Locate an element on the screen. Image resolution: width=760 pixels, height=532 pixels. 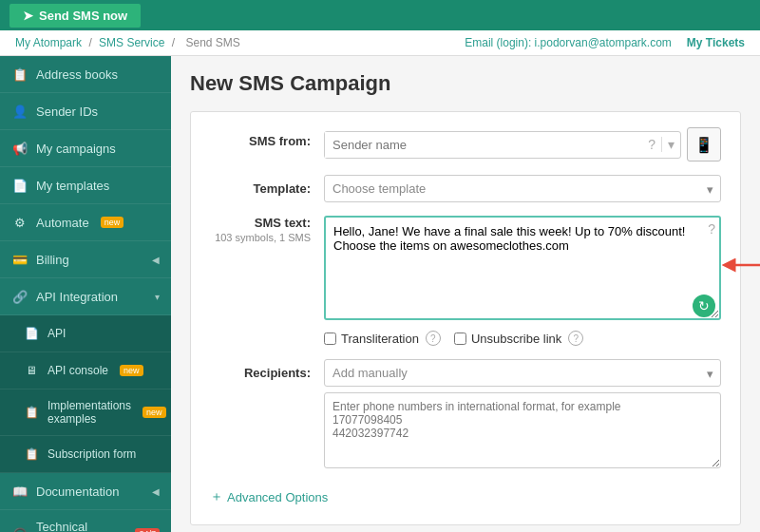
sidebar-item-my-templates: 📄 My templates is located at coordinates (86, 186).